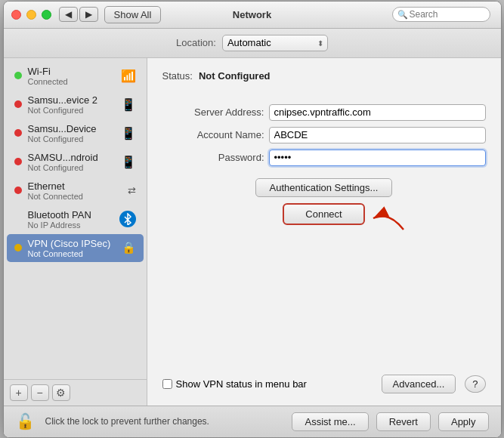 The image size is (504, 438). Describe the element at coordinates (464, 421) in the screenshot. I see `apply-button: Apply` at that location.